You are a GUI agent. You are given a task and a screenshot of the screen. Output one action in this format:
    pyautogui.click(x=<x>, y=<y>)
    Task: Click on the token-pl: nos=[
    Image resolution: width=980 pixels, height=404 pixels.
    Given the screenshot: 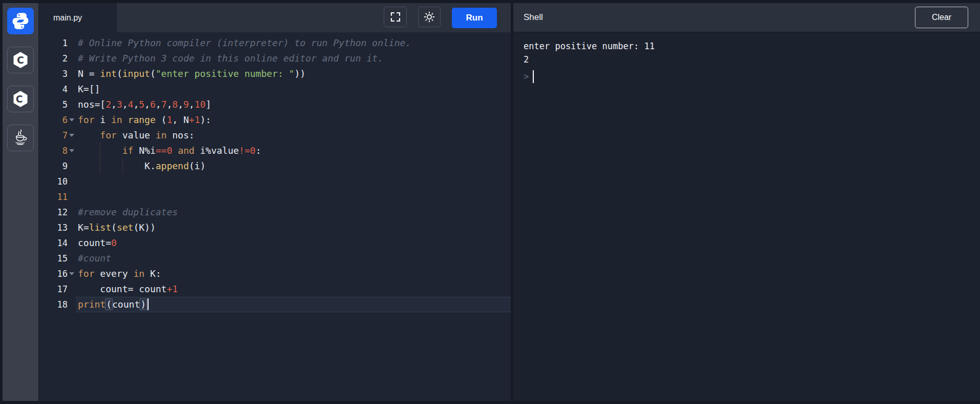 What is the action you would take?
    pyautogui.click(x=92, y=105)
    